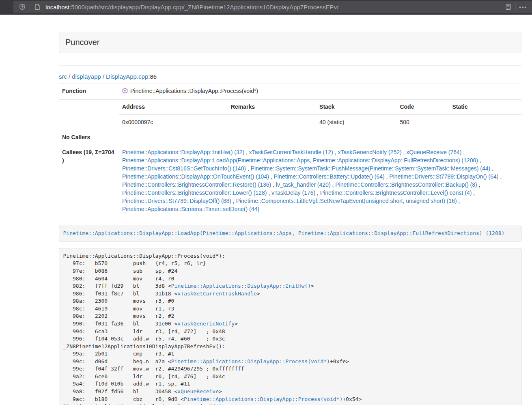 The image size is (532, 405). What do you see at coordinates (304, 185) in the screenshot?
I see `callee-link: lv_task_handler (420)` at bounding box center [304, 185].